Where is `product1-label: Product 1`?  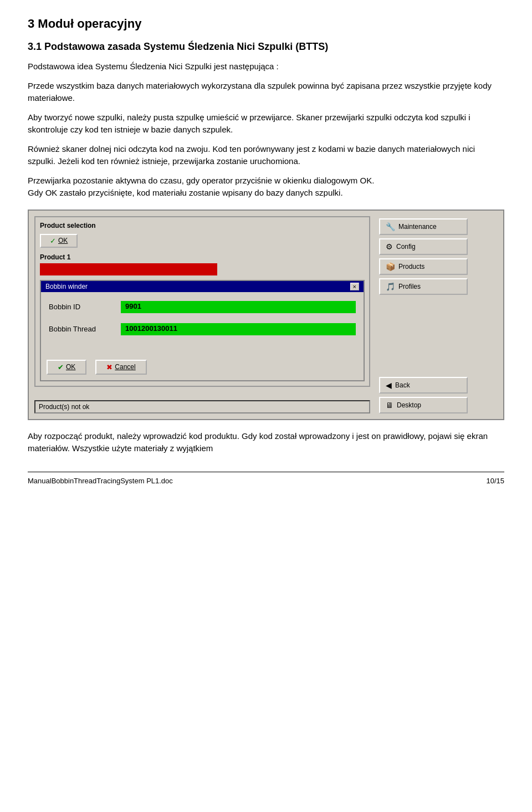 product1-label: Product 1 is located at coordinates (202, 257).